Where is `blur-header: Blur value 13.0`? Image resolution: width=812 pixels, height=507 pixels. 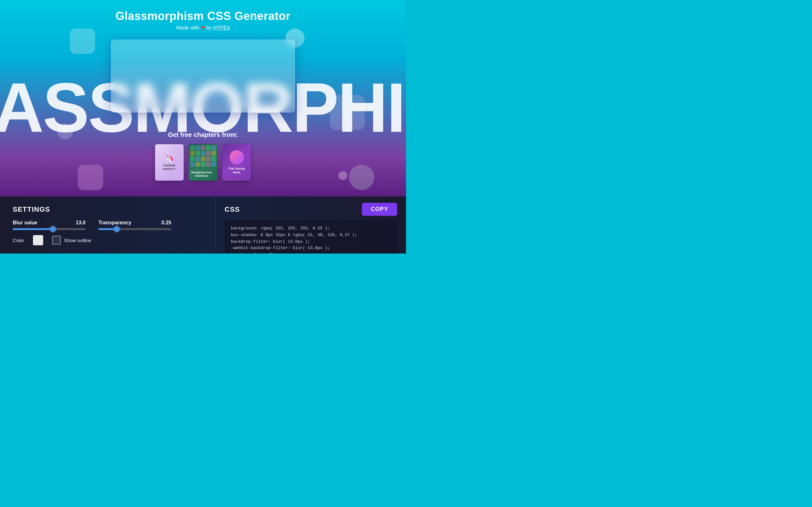 blur-header: Blur value 13.0 is located at coordinates (49, 223).